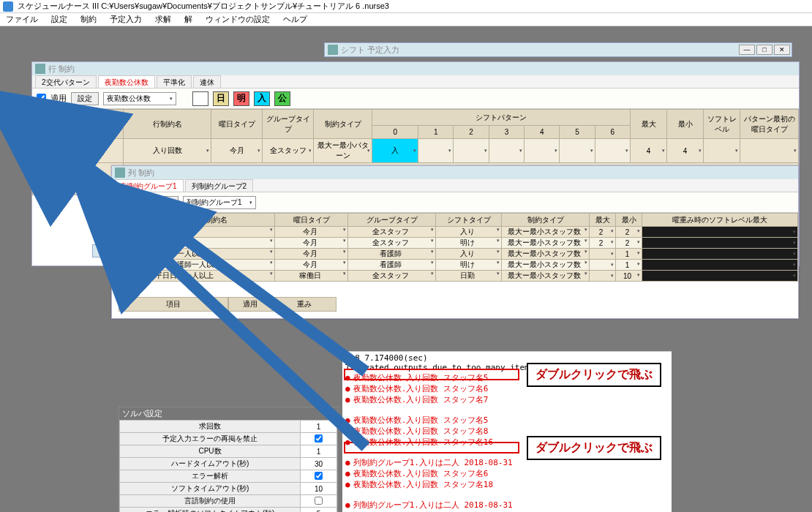 The height and width of the screenshot is (512, 812). Describe the element at coordinates (41, 98) in the screenshot. I see `row-apply-checkbox` at that location.